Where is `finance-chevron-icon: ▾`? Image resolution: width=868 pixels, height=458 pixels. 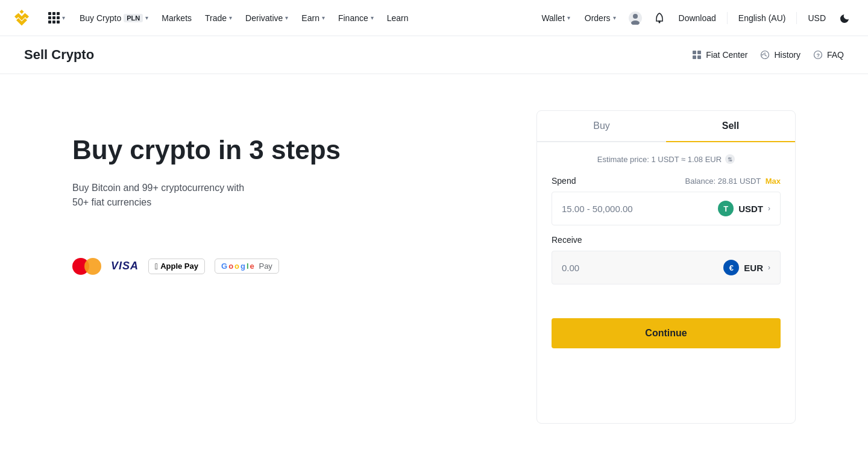
finance-chevron-icon: ▾ is located at coordinates (373, 18).